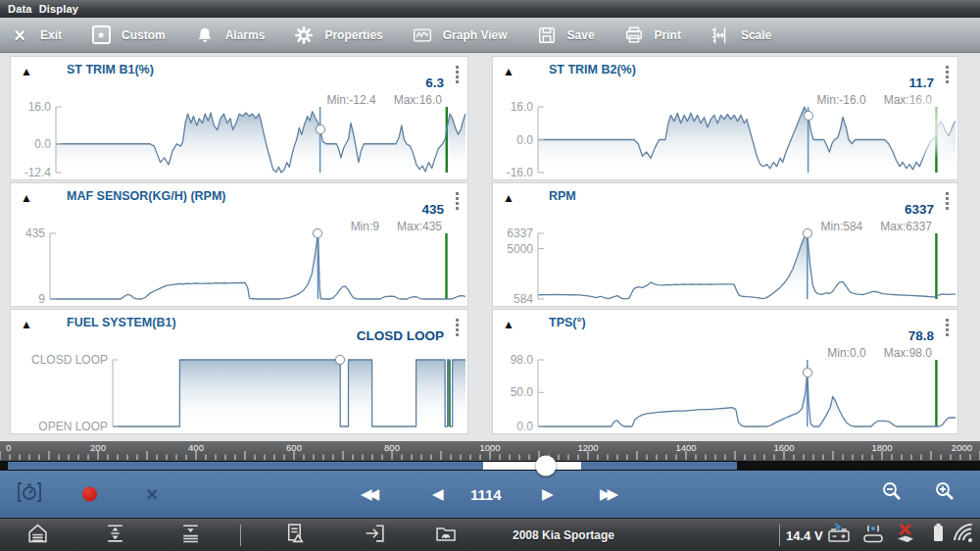  I want to click on chart-title: TPS(°), so click(567, 323).